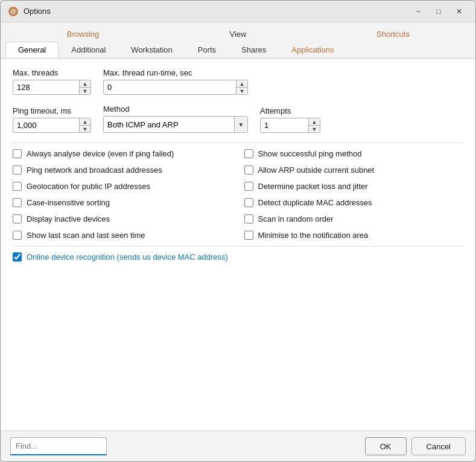  Describe the element at coordinates (17, 236) in the screenshot. I see `show-last-scan-checkbox` at that location.